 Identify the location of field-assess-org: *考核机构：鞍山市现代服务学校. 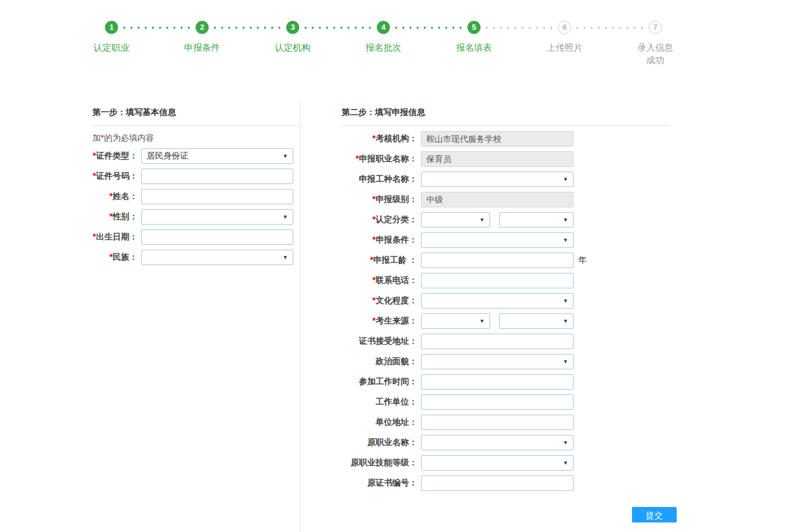
(506, 139).